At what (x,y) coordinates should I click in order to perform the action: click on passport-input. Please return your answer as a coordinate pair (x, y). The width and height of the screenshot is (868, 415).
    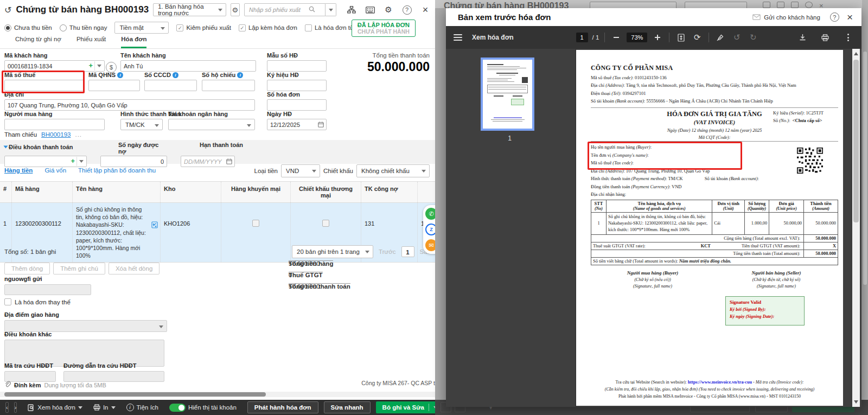
    Looking at the image, I should click on (228, 86).